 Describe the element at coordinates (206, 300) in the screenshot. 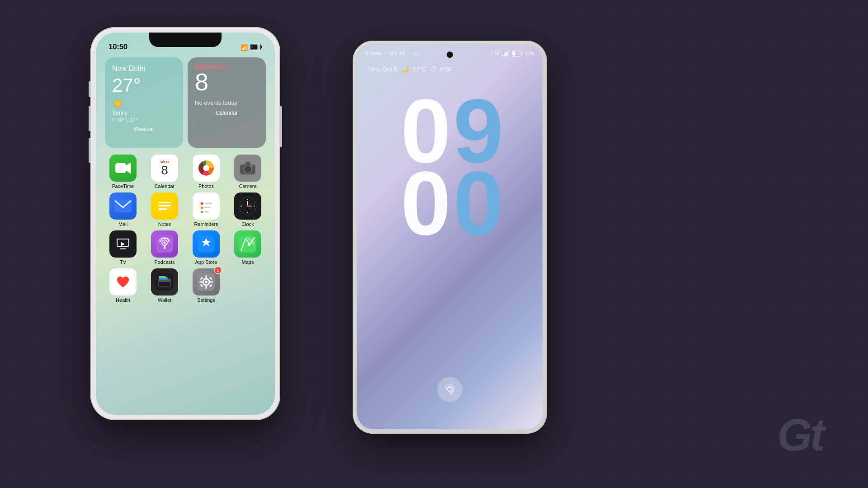

I see `settings-label: Settings` at that location.